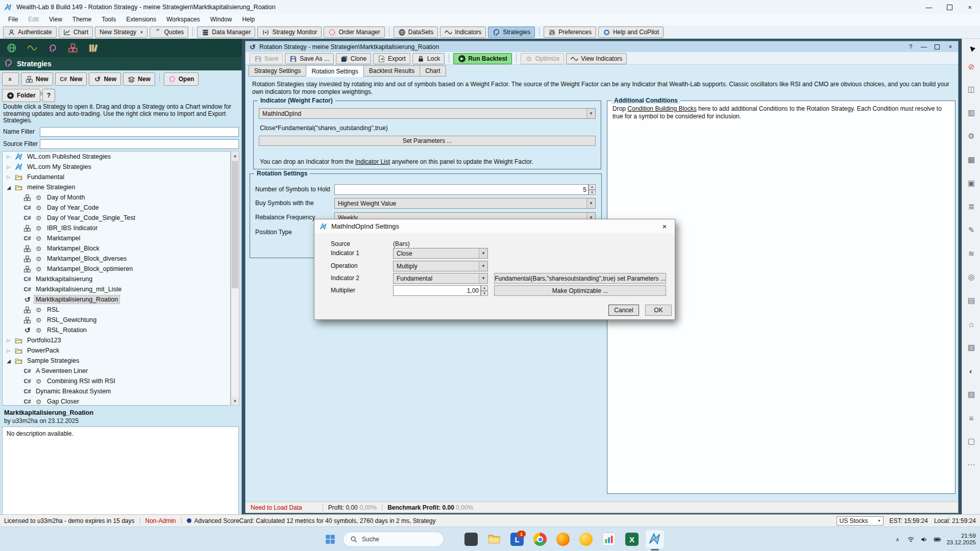 This screenshot has width=980, height=551. I want to click on blocks-red-icon, so click(73, 48).